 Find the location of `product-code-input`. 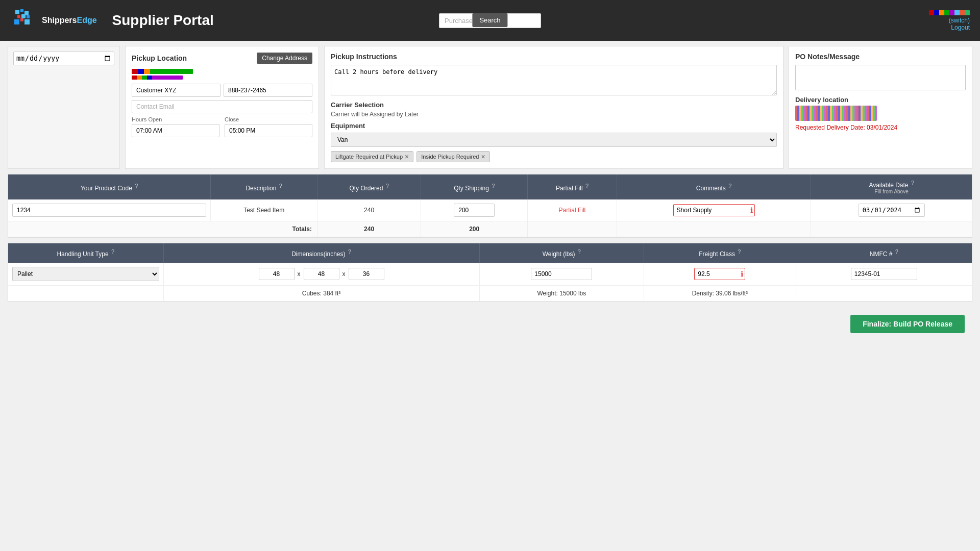

product-code-input is located at coordinates (109, 210).